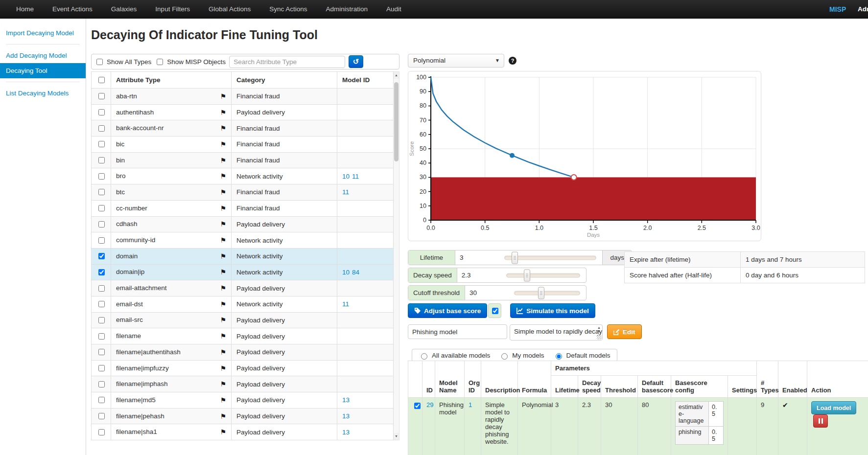  Describe the element at coordinates (72, 9) in the screenshot. I see `nav-item-event-actions: Event Actions` at that location.